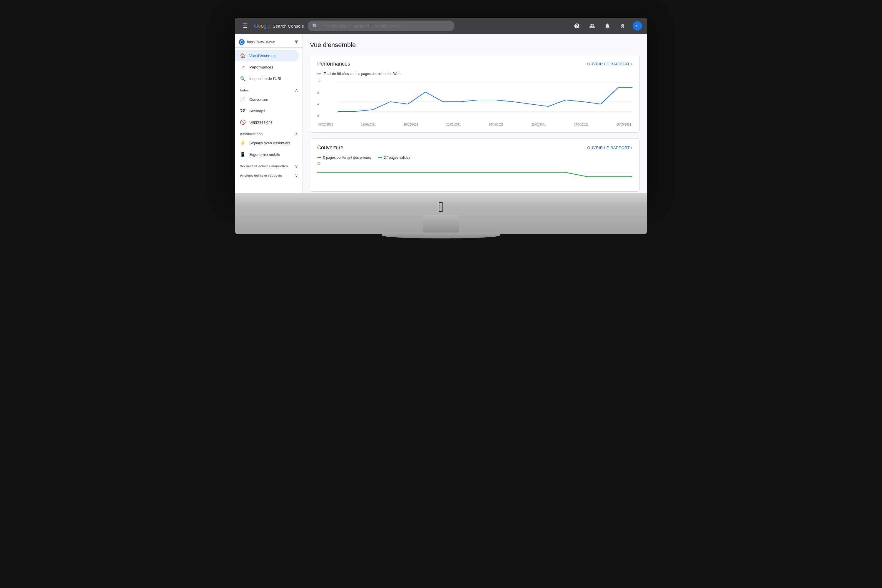 Image resolution: width=882 pixels, height=588 pixels. What do you see at coordinates (608, 148) in the screenshot?
I see `couverture-report-label: OUVRIR LE RAPPORT` at bounding box center [608, 148].